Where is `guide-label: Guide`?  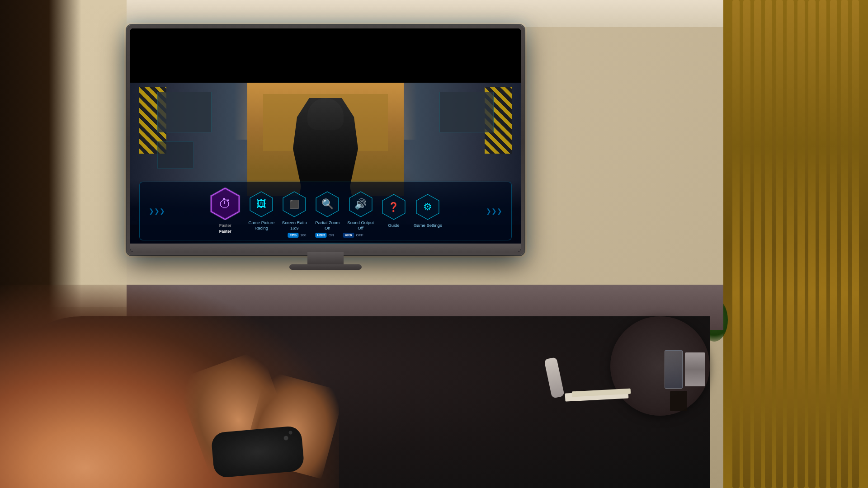
guide-label: Guide is located at coordinates (393, 225).